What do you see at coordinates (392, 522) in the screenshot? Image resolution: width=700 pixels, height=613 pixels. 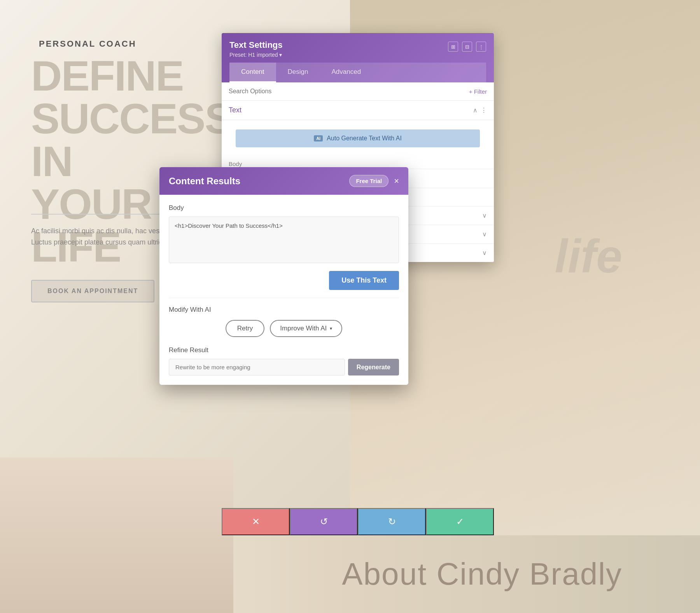 I see `redo-button: ↻` at bounding box center [392, 522].